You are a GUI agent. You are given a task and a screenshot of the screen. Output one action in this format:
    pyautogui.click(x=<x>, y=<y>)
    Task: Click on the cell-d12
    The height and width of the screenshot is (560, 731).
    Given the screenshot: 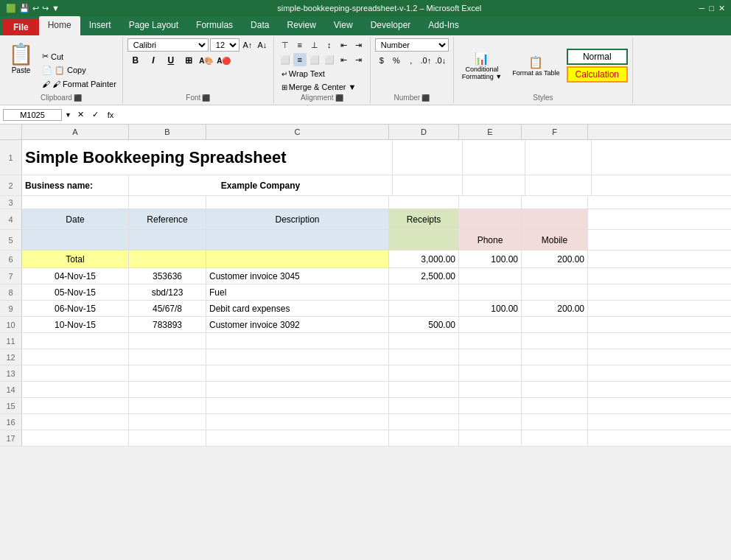 What is the action you would take?
    pyautogui.click(x=424, y=357)
    